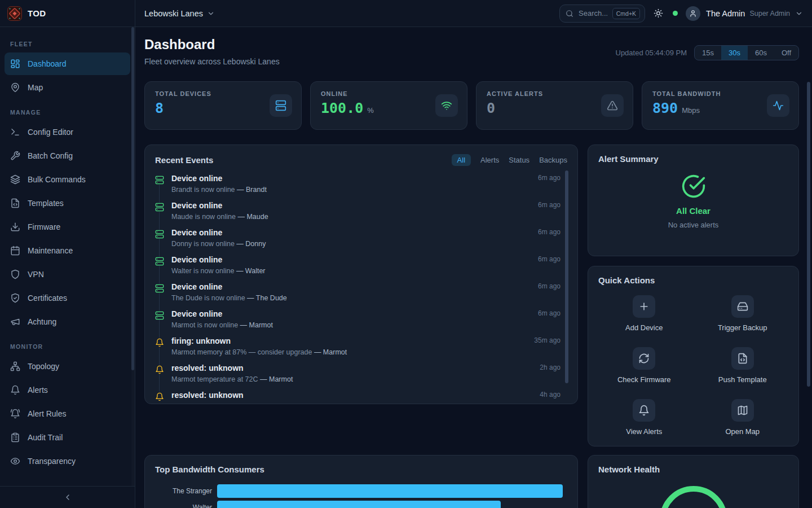  What do you see at coordinates (68, 461) in the screenshot?
I see `sidebar-item-transparency: Transparency` at bounding box center [68, 461].